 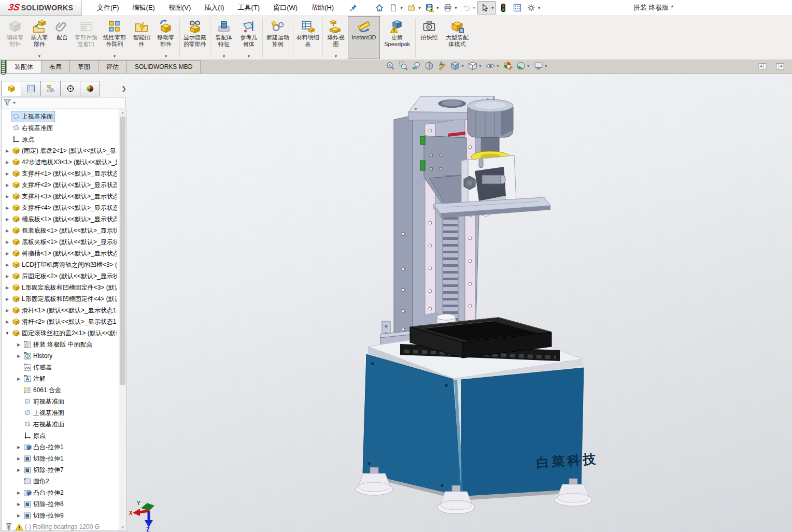 I want to click on tree-item: ▶注解, so click(x=64, y=379).